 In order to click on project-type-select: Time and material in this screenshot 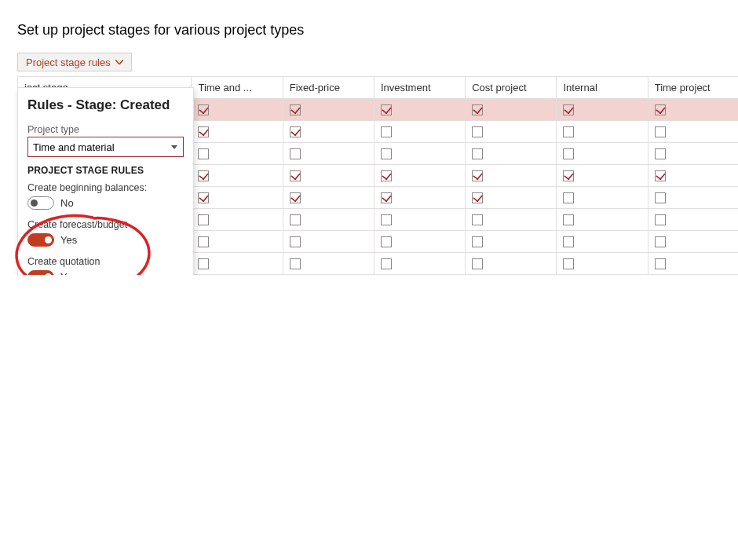, I will do `click(105, 147)`.